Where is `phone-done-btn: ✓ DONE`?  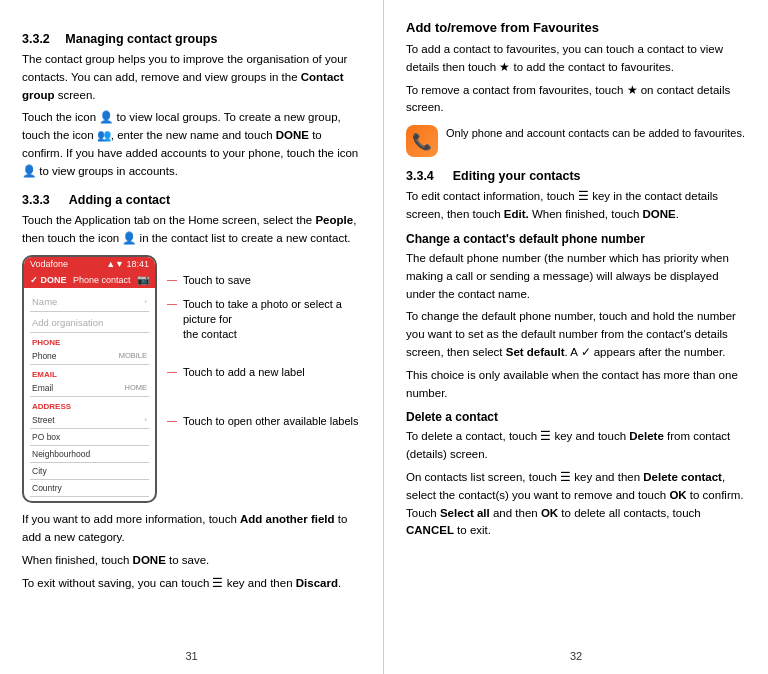
phone-done-btn: ✓ DONE is located at coordinates (48, 280).